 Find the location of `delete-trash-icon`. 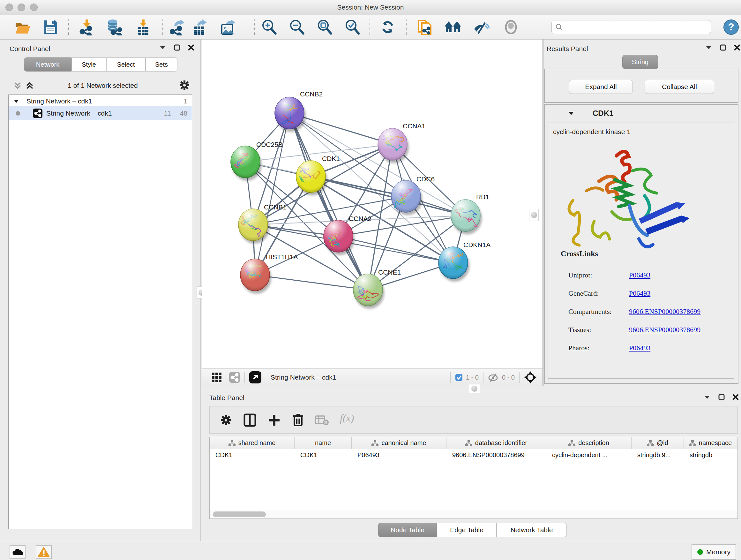

delete-trash-icon is located at coordinates (298, 420).